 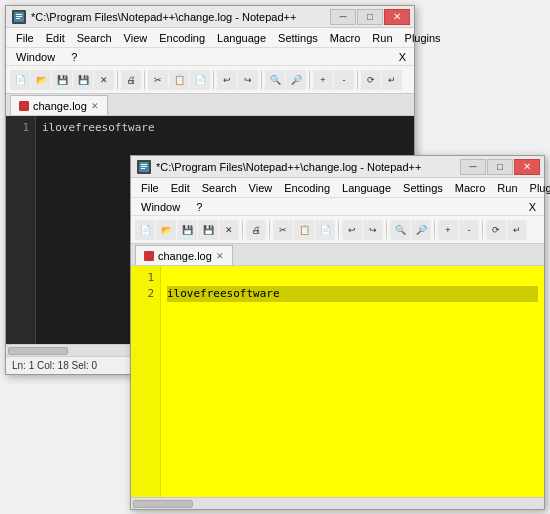 I want to click on tb-print-fg: 🖨, so click(x=256, y=230).